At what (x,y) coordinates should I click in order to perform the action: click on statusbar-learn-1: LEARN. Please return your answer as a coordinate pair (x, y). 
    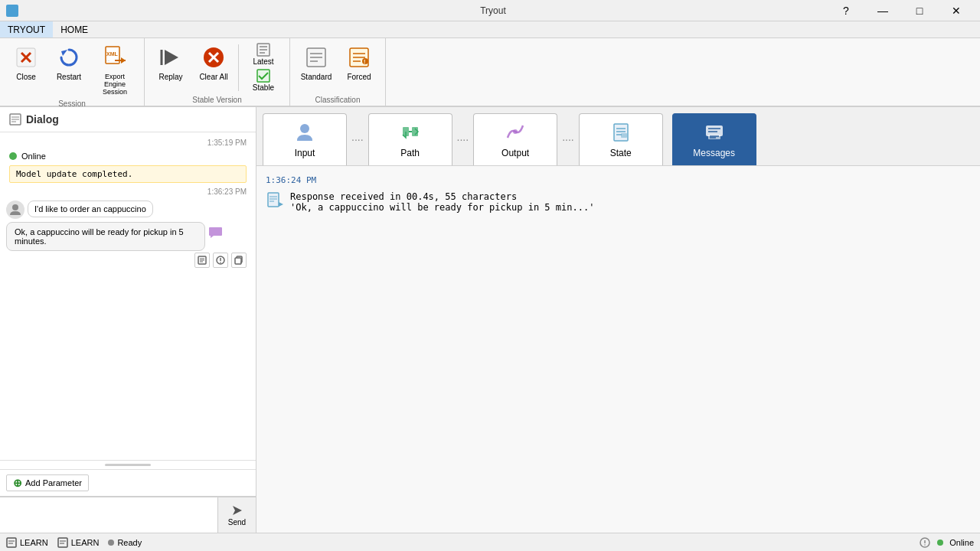
    Looking at the image, I should click on (28, 543).